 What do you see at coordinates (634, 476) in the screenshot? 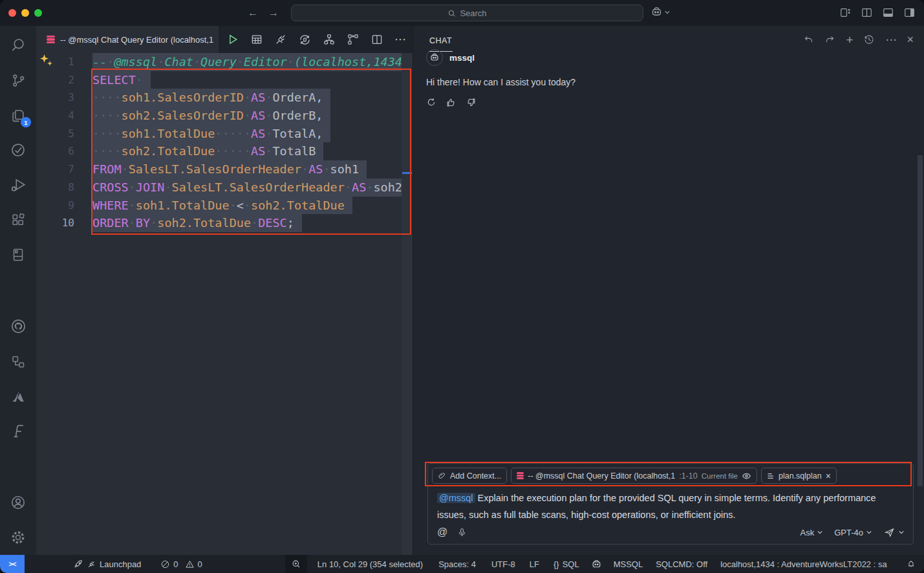
I see `current-file-chip: -- @mssql Chat Query Editor (localhost,1…` at bounding box center [634, 476].